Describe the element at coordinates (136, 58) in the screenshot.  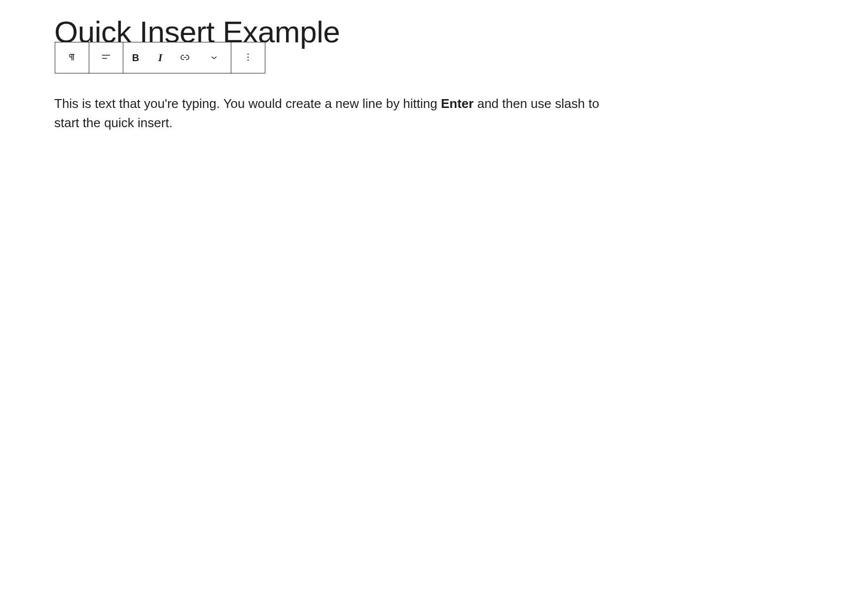
I see `bold-button: B` at that location.